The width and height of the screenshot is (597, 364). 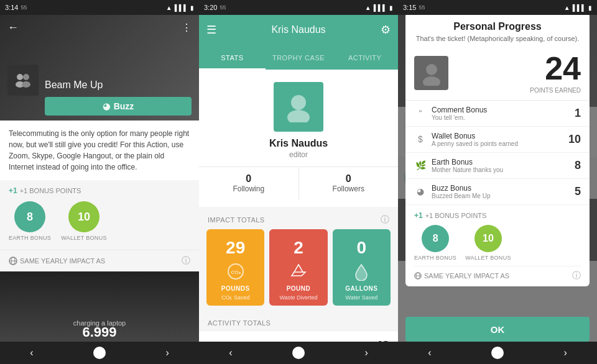 I want to click on description-section: Telecommuting is the only option for man…, so click(x=100, y=150).